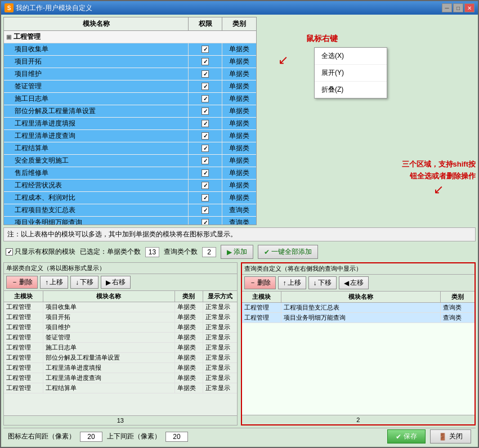  What do you see at coordinates (96, 198) in the screenshot?
I see `row-name: 工程成本、利润对比` at bounding box center [96, 198].